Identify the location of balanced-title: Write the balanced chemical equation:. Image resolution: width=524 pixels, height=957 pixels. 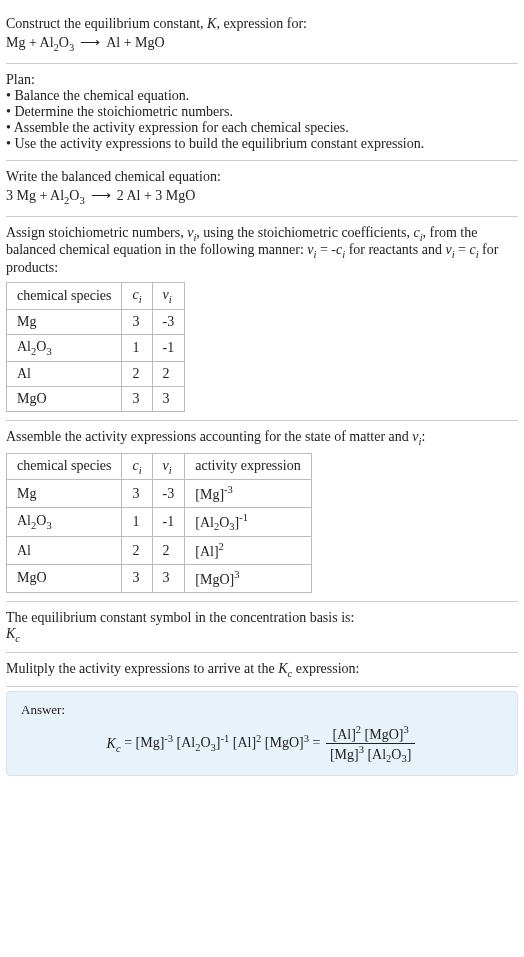
(262, 177).